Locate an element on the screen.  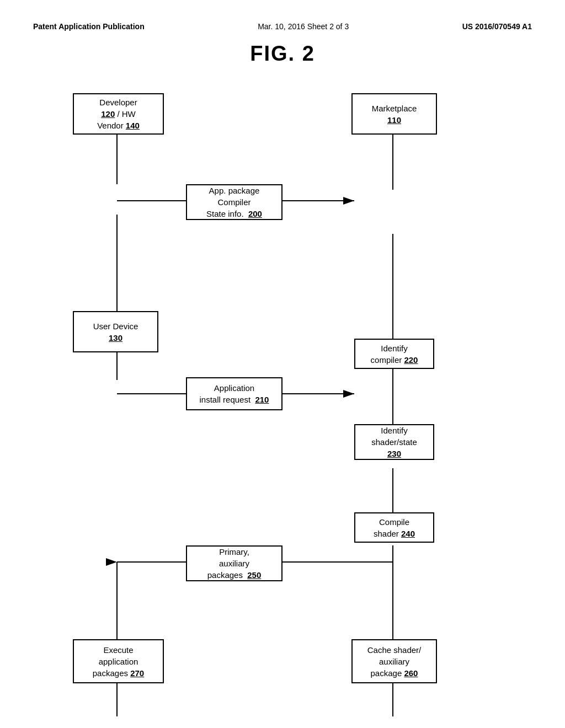
execute-app-label: Executeapplicationpackages 270 is located at coordinates (118, 662).